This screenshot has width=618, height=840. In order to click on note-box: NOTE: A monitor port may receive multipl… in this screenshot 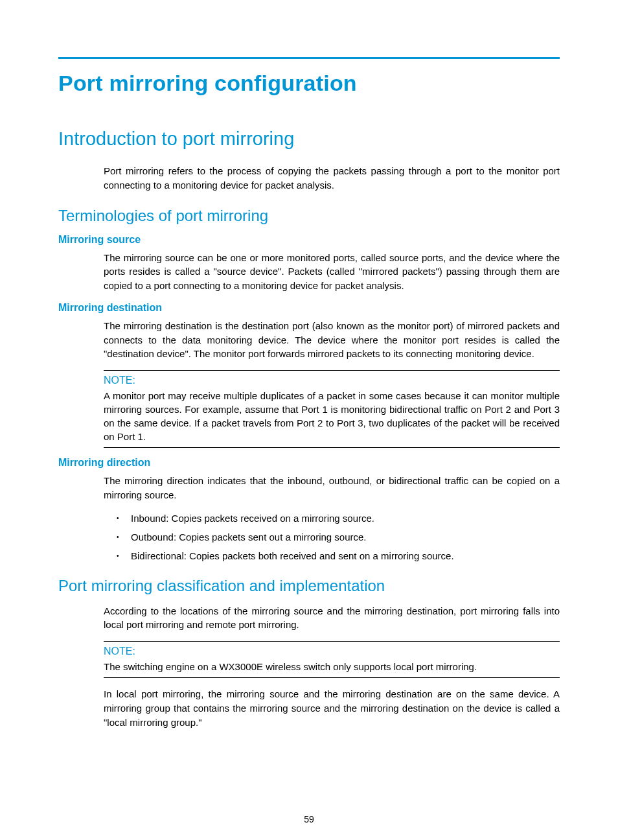, I will do `click(332, 409)`.